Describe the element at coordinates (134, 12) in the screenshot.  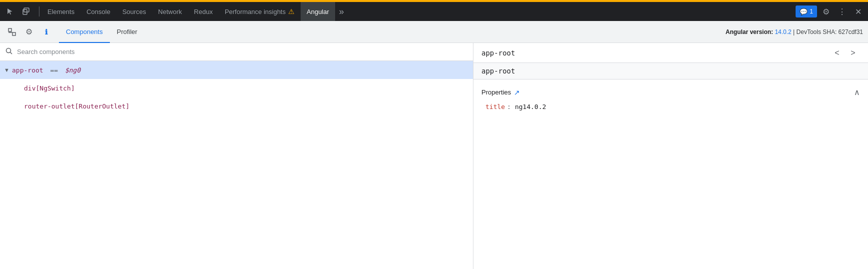
I see `tab-sources: Sources` at that location.